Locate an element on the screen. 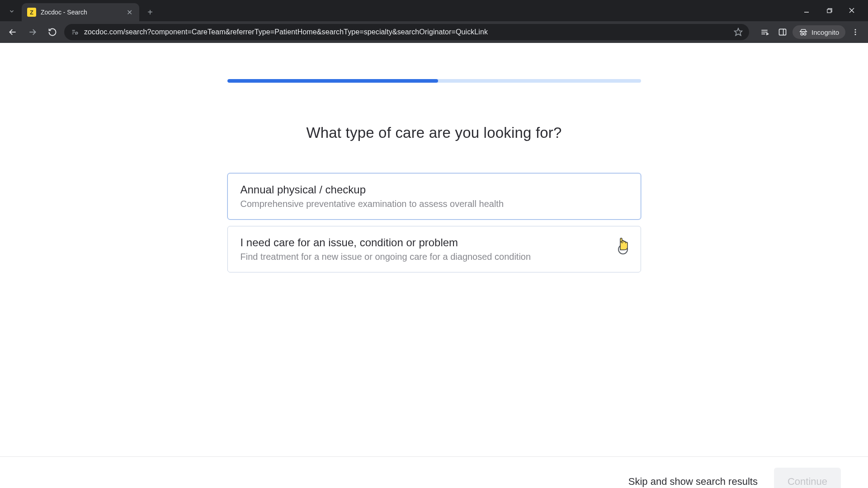 The image size is (868, 488). browser-toolbar: zocdoc.com/search?component=CareTeam&ref… is located at coordinates (434, 32).